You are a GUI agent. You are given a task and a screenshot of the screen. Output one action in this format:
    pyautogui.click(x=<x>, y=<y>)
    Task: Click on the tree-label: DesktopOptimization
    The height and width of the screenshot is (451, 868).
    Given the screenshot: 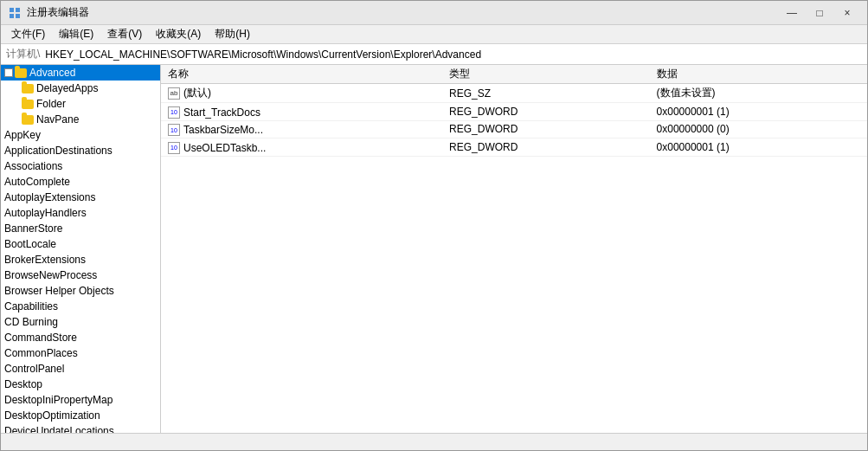 What is the action you would take?
    pyautogui.click(x=52, y=416)
    